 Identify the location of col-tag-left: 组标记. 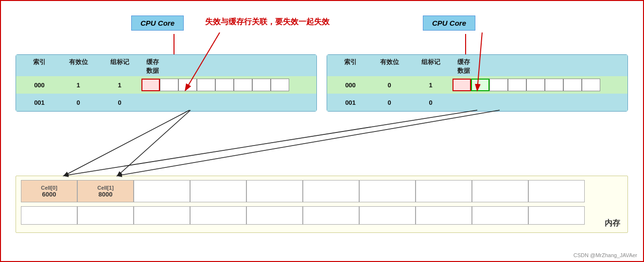
(120, 66).